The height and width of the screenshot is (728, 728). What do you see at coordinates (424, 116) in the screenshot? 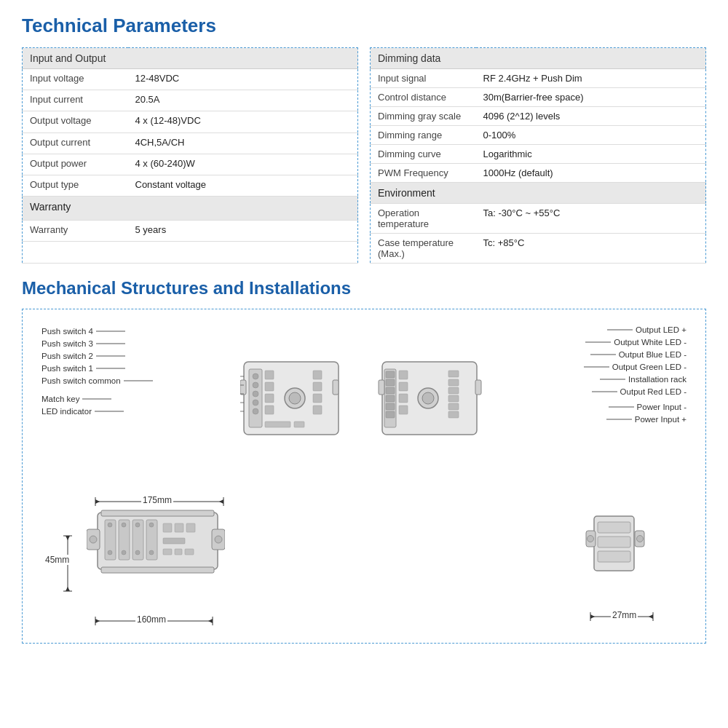
I see `row-label: Dimming gray scale` at bounding box center [424, 116].